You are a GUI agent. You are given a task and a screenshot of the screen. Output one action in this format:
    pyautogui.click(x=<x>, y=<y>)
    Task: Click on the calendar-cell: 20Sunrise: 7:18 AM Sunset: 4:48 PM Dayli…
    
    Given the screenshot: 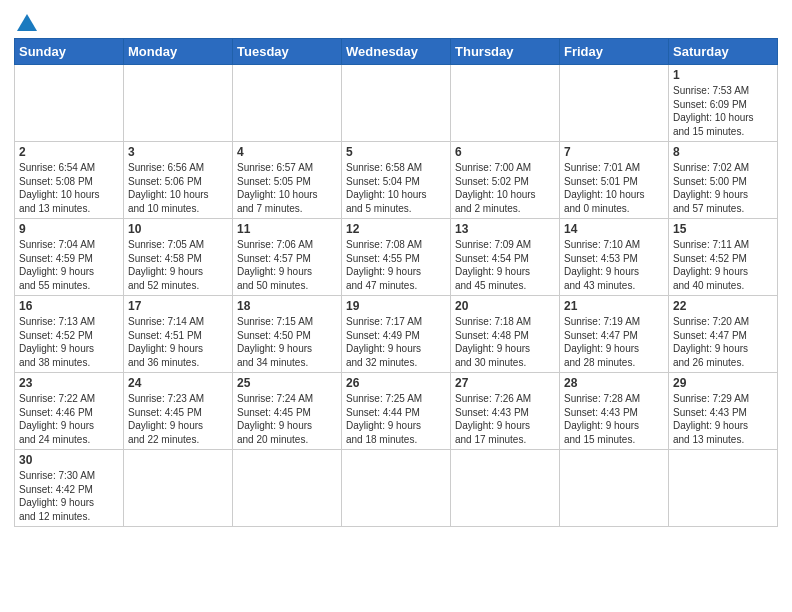 What is the action you would take?
    pyautogui.click(x=506, y=334)
    